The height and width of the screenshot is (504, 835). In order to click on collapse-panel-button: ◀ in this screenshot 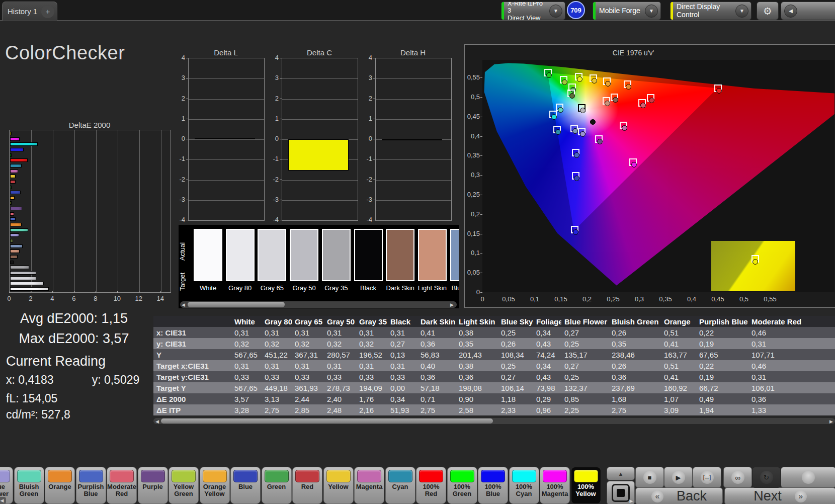, I will do `click(808, 11)`.